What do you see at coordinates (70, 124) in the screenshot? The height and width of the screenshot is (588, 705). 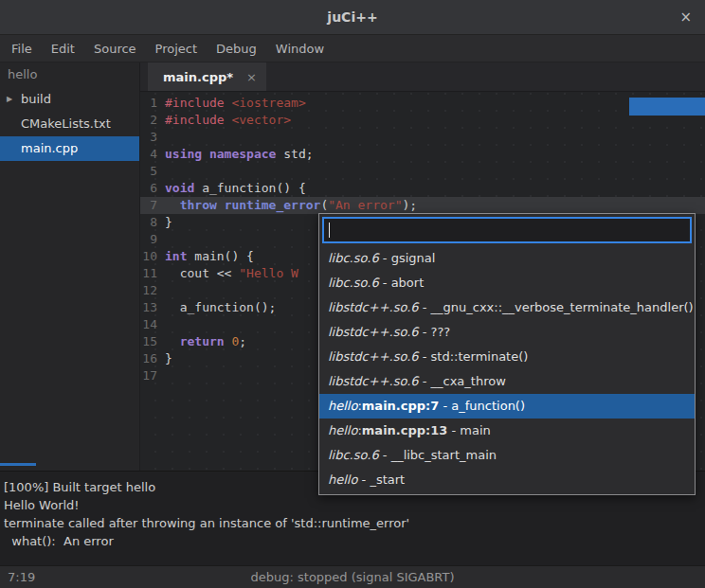 I see `tree-item-cmakelists-txt: CMakeLists.txt` at bounding box center [70, 124].